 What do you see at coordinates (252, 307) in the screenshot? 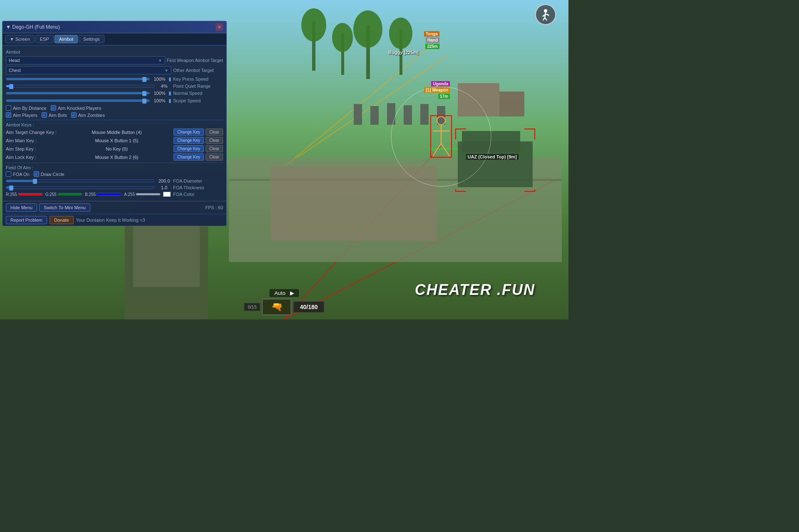
I see `reserve-ammo: 0/15` at bounding box center [252, 307].